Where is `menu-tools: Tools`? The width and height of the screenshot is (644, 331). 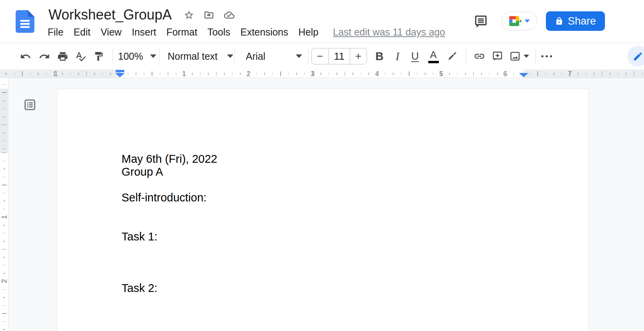
menu-tools: Tools is located at coordinates (219, 32).